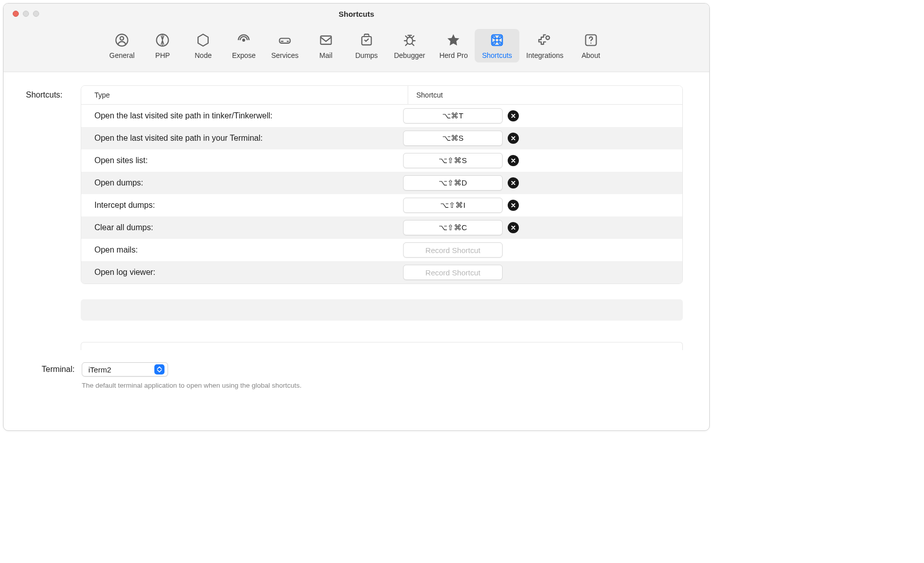 This screenshot has width=924, height=563. What do you see at coordinates (382, 161) in the screenshot?
I see `table-row: Open sites list: ⌥⇧⌘S` at bounding box center [382, 161].